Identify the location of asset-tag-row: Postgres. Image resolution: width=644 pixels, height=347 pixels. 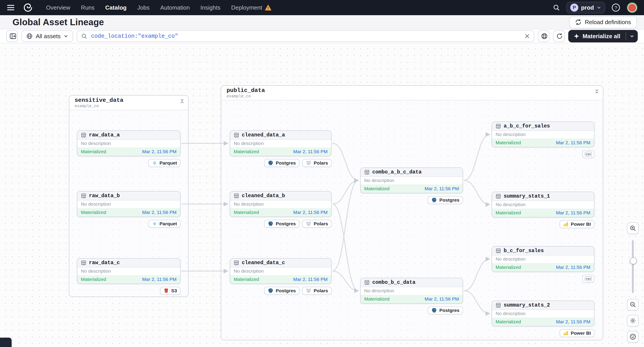
(412, 200).